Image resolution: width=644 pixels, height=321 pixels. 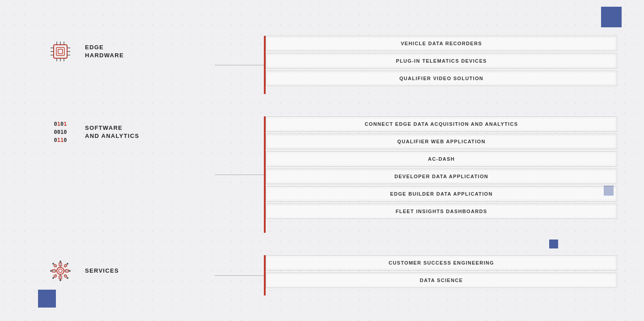 What do you see at coordinates (60, 132) in the screenshot?
I see `binary-icon-wrapper: 0101 0010 0110` at bounding box center [60, 132].